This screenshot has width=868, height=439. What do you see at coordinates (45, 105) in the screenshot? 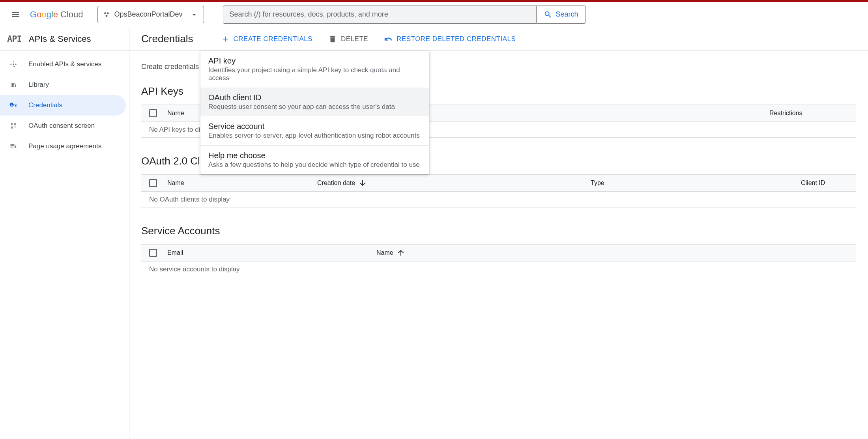
I see `sidebar-item-label: Credentials` at bounding box center [45, 105].